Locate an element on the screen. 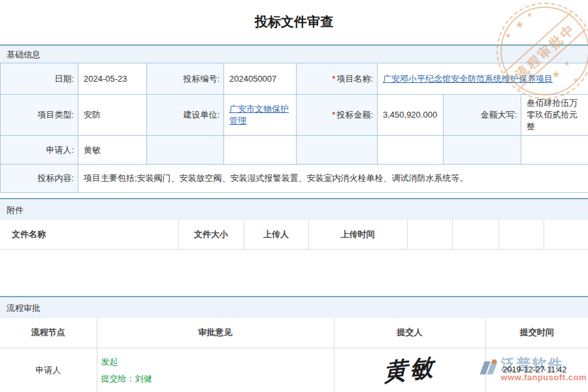 The width and height of the screenshot is (588, 392). bid-amount-label: *投标金额: is located at coordinates (337, 115).